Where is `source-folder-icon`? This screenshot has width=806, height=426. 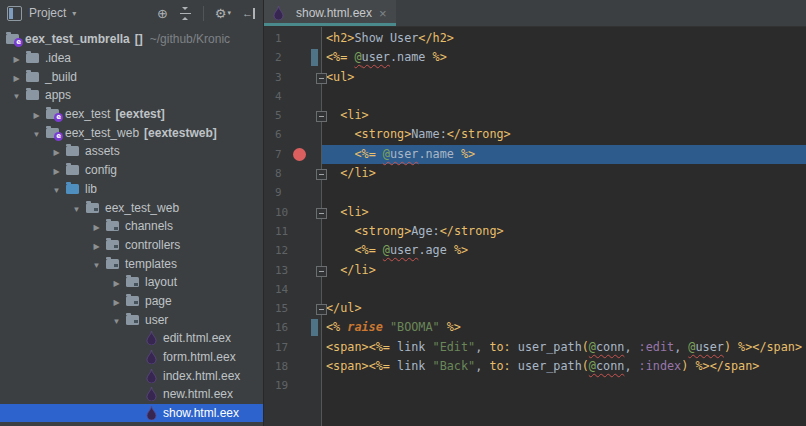
source-folder-icon is located at coordinates (72, 189).